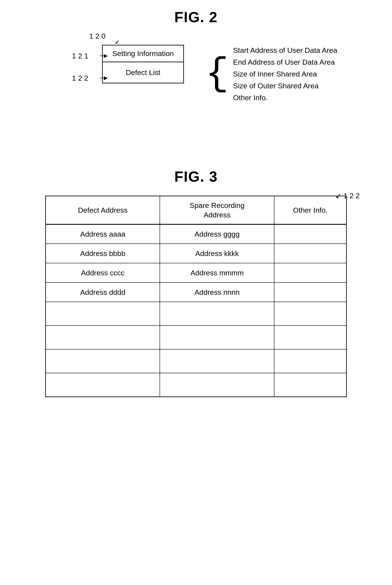 The width and height of the screenshot is (392, 585). I want to click on brace-items: Start Address of User Data Area End Addr…, so click(285, 74).